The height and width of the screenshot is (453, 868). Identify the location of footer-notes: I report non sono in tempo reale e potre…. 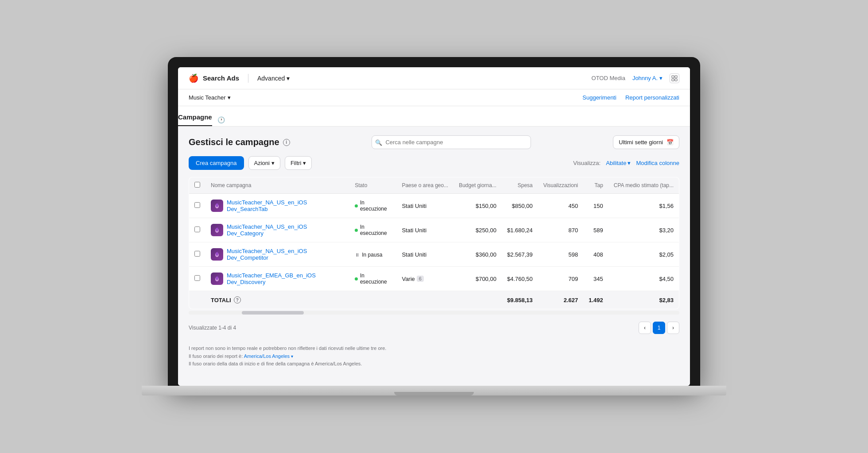
(434, 354).